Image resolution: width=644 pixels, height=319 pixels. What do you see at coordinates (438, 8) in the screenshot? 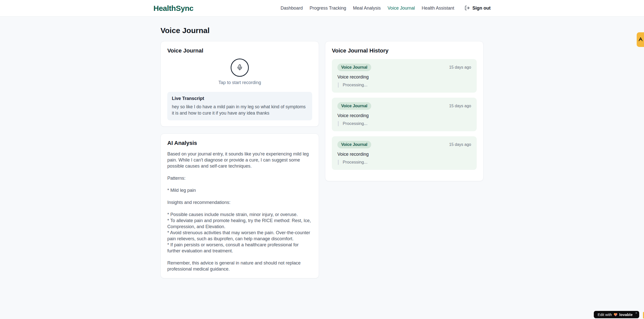
I see `nav-item-health-assistant: Health Assistant` at bounding box center [438, 8].